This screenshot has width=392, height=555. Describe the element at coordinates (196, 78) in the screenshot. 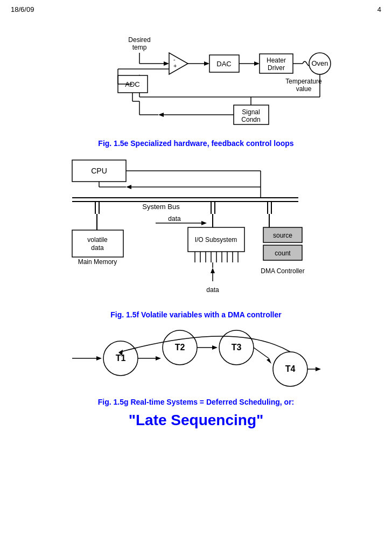

I see `fig1-5e-diagram: Desired temp - + DAC Heater Driver` at that location.